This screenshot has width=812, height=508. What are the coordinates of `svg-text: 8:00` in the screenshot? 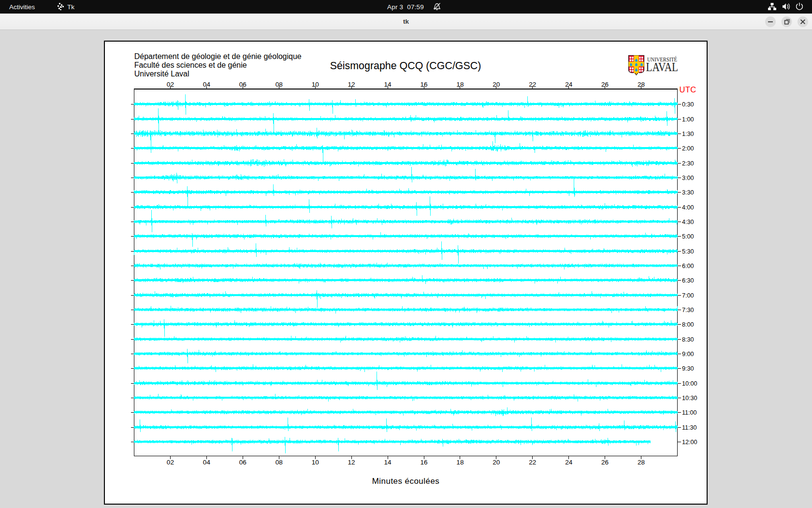 It's located at (688, 325).